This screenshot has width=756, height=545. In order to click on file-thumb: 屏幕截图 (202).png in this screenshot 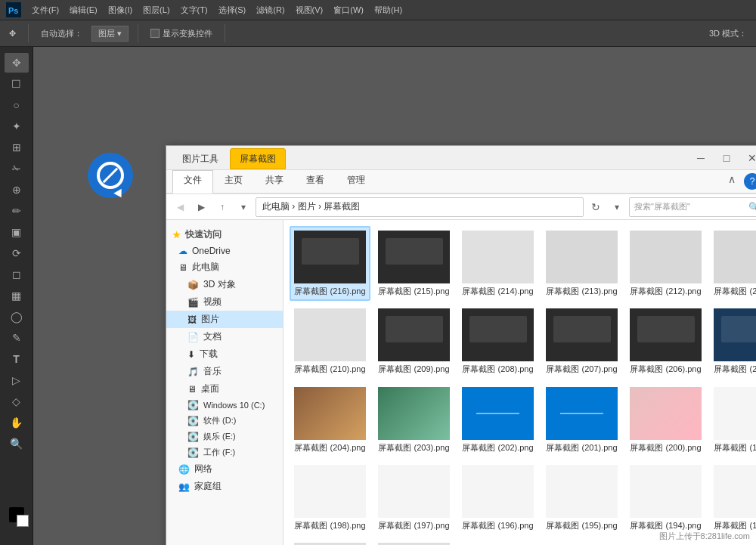, I will do `click(497, 420)`.